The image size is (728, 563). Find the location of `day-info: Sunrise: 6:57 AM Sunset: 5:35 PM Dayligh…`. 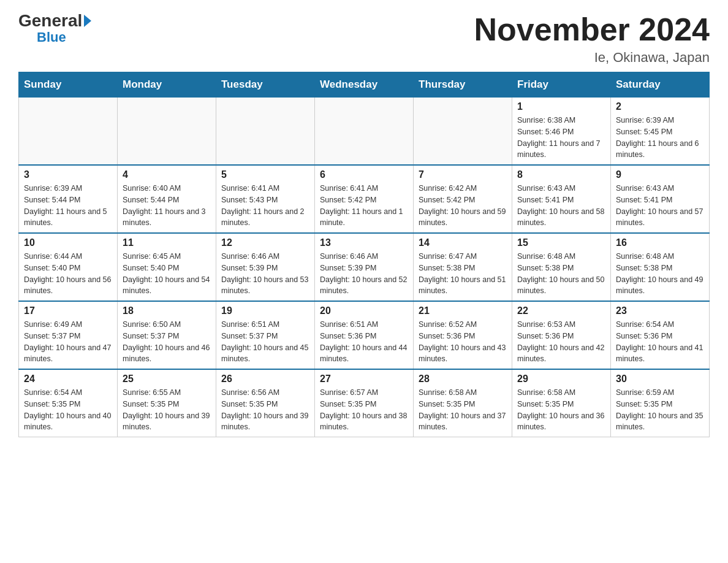

day-info: Sunrise: 6:57 AM Sunset: 5:35 PM Dayligh… is located at coordinates (364, 410).